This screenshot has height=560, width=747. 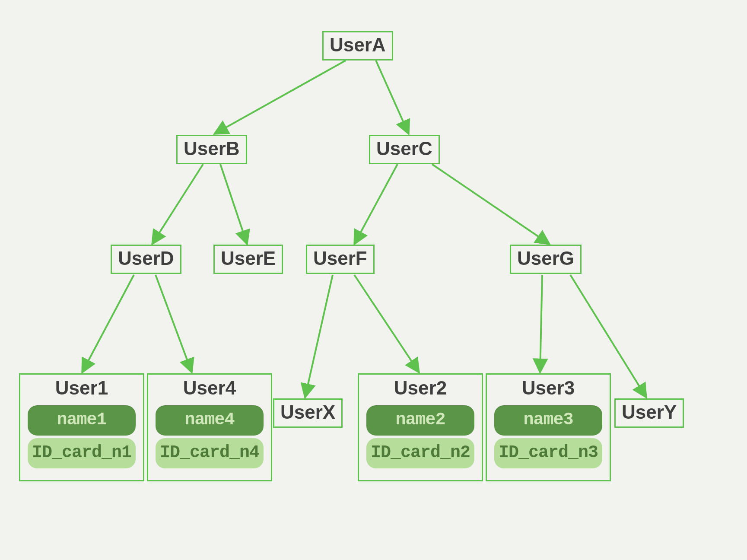 I want to click on leaf-name-pill: name2, so click(x=420, y=420).